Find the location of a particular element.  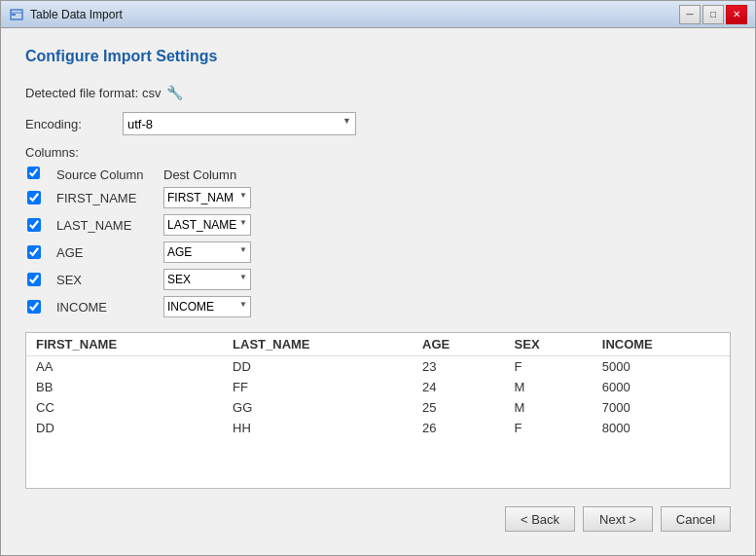

encoding-label: Encoding: is located at coordinates (74, 125).